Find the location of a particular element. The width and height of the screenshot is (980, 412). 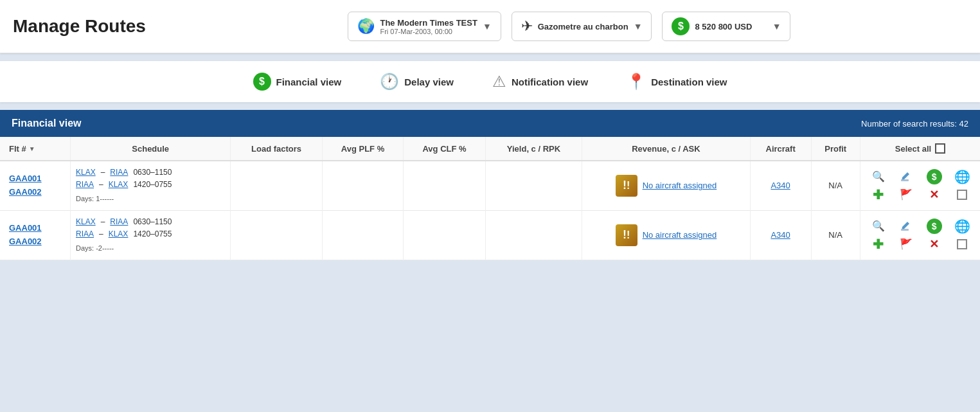

route-klax-back-1: KLAX is located at coordinates (118, 185).